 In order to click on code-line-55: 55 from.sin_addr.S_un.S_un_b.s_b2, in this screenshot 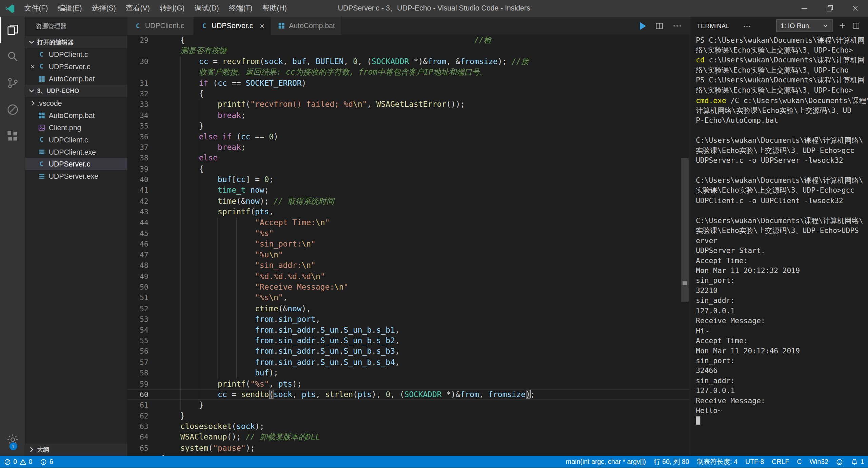, I will do `click(409, 341)`.